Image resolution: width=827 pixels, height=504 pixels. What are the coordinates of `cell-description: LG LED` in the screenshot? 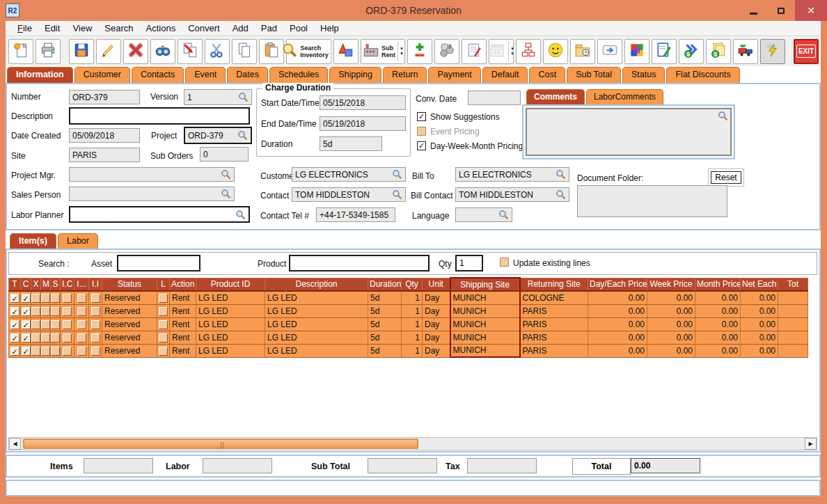 It's located at (317, 337).